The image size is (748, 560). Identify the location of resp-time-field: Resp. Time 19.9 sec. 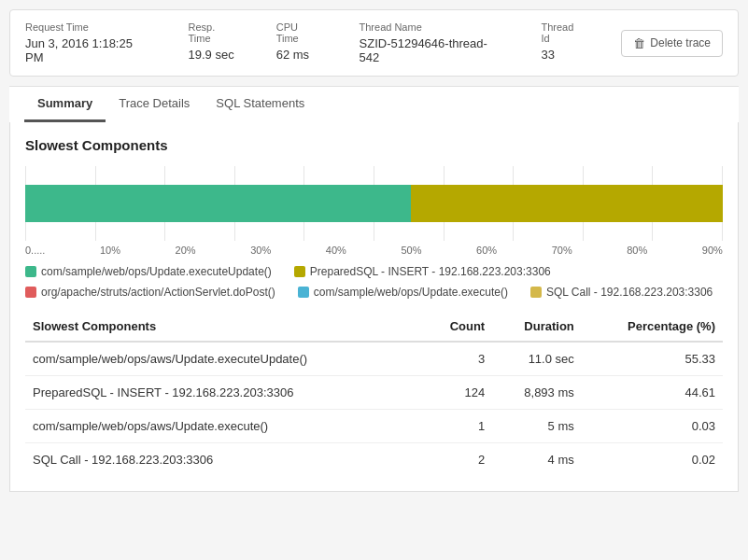
(213, 41).